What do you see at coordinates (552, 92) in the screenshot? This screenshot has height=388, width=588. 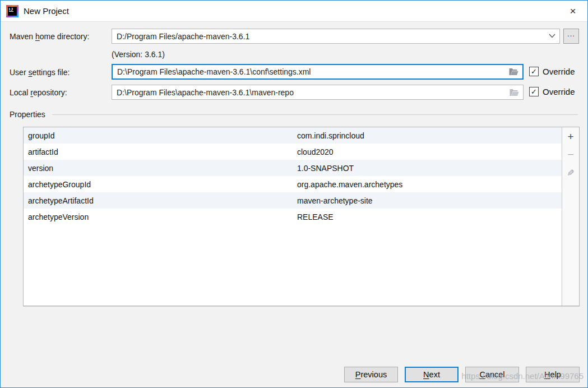 I see `override-repo-checkbox: ✓ Override` at bounding box center [552, 92].